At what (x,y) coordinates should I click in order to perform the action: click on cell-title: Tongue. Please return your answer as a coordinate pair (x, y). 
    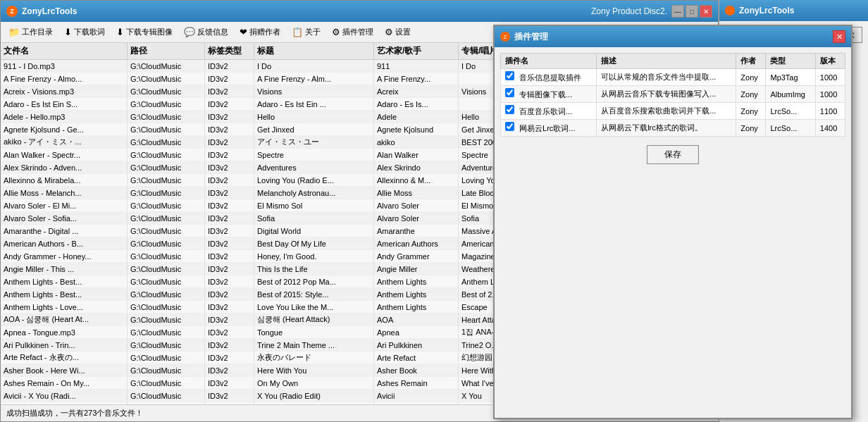
    Looking at the image, I should click on (314, 333).